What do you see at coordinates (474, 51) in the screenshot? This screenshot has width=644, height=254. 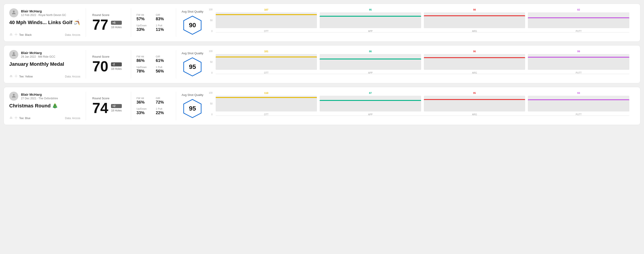 I see `bar-value-arg: 96` at bounding box center [474, 51].